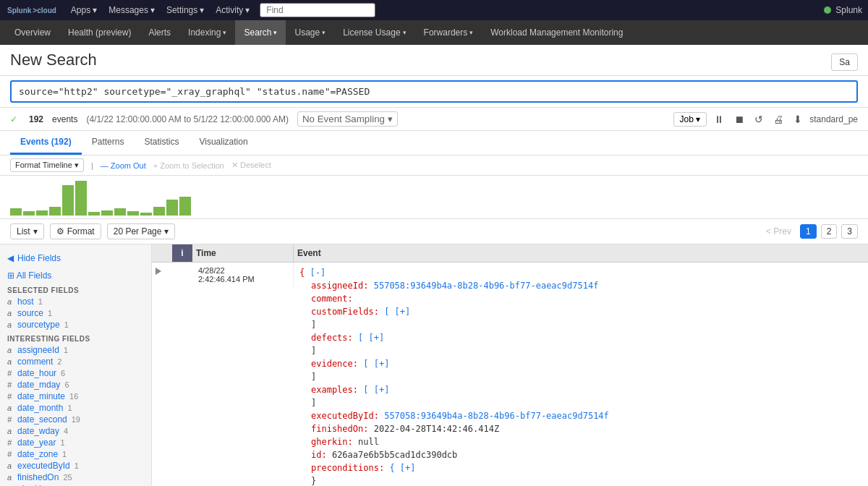  Describe the element at coordinates (11, 408) in the screenshot. I see `field-date_month-type: a` at that location.